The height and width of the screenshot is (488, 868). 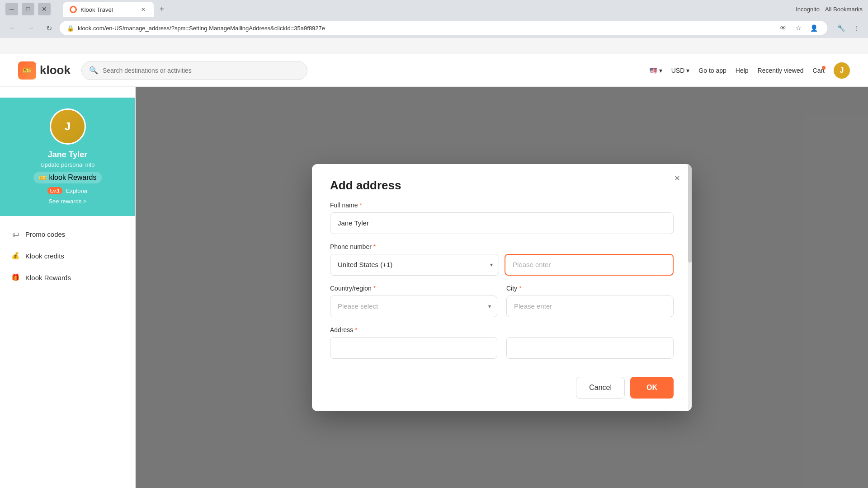 I want to click on city-input, so click(x=590, y=306).